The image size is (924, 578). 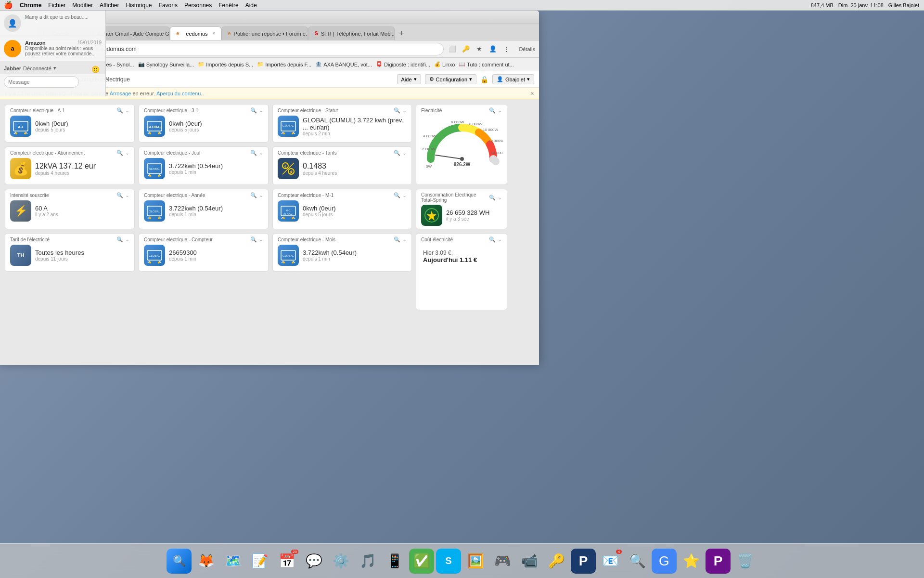 I want to click on dock-item-pse: P, so click(x=583, y=561).